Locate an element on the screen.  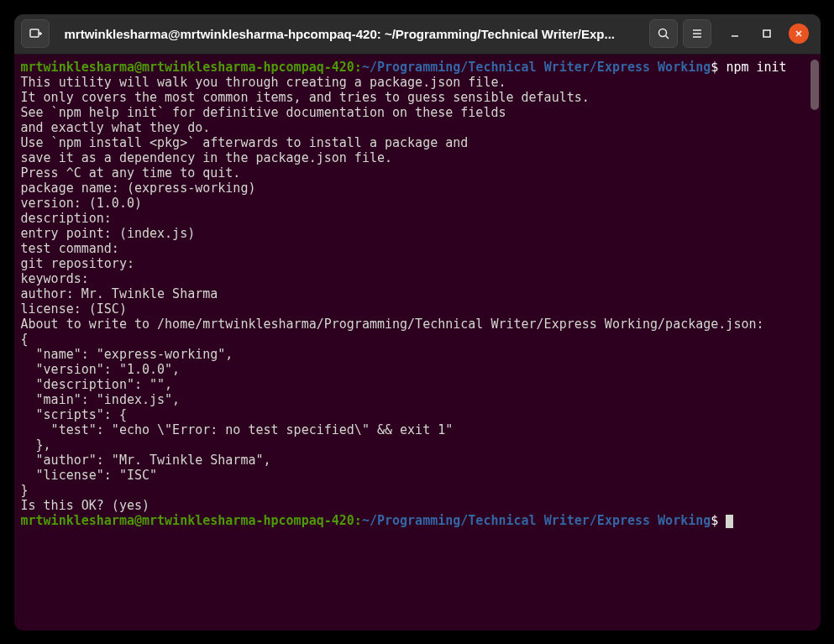
window-controls is located at coordinates (767, 34).